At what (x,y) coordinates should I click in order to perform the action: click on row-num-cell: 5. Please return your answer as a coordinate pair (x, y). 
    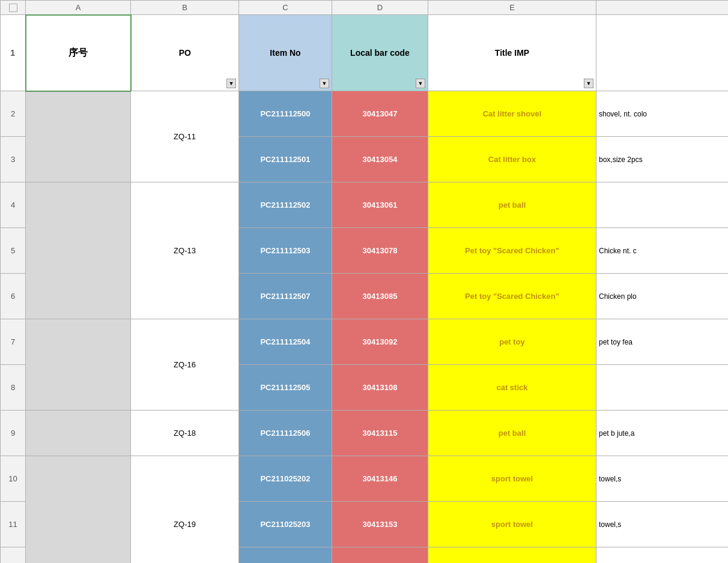
    Looking at the image, I should click on (13, 251).